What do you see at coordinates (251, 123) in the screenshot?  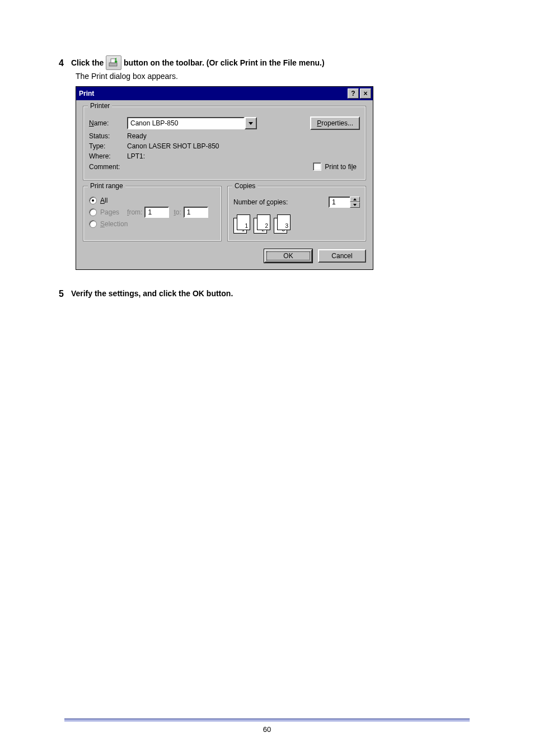 I see `chevron-down-icon` at bounding box center [251, 123].